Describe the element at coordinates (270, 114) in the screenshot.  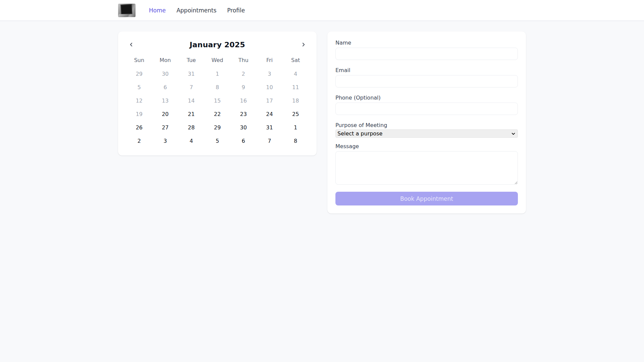
I see `calendar-day: 24` at that location.